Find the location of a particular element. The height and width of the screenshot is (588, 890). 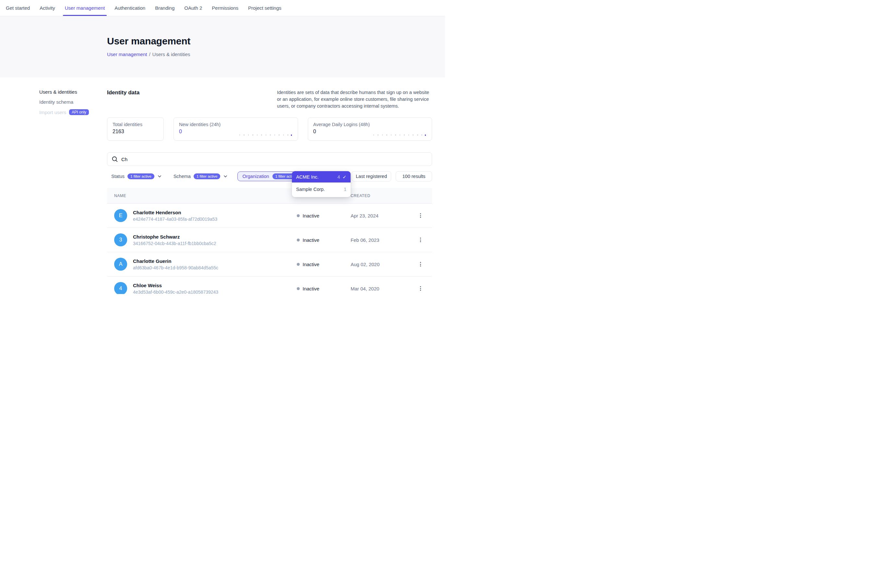

status-filter-badge: 1 filter active is located at coordinates (141, 176).